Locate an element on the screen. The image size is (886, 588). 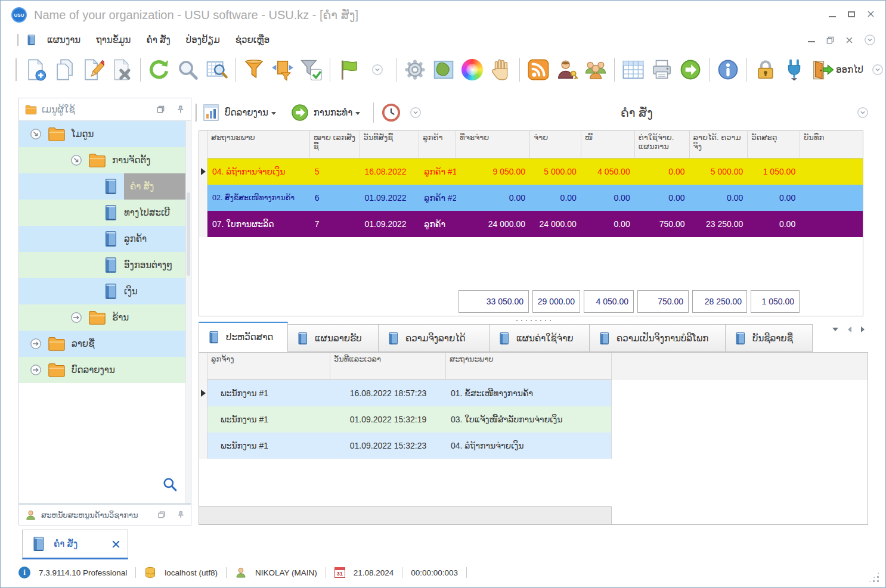
search-table-button is located at coordinates (216, 70).